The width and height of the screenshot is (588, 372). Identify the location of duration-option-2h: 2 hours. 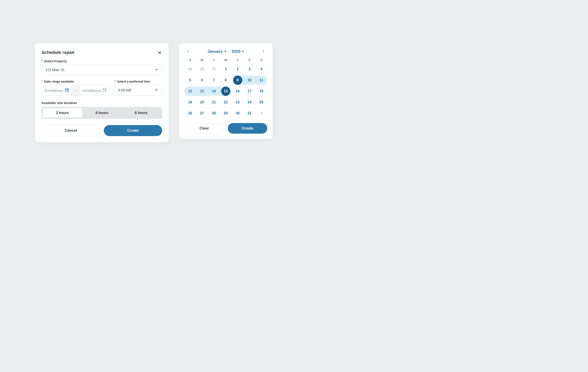
(63, 113).